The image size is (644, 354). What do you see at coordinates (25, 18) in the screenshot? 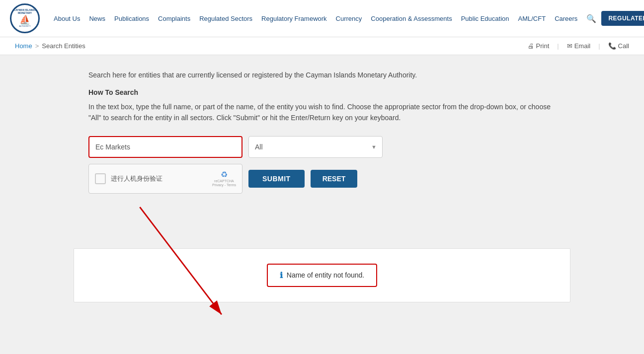
I see `logo: CAYMAN ISLANDSMONETARY ⛵ AUTHORITY` at bounding box center [25, 18].